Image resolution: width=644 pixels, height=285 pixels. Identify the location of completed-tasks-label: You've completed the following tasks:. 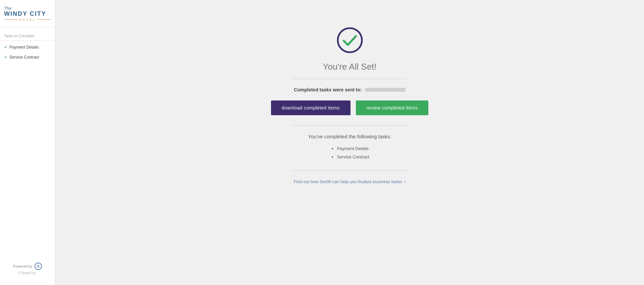
(350, 137).